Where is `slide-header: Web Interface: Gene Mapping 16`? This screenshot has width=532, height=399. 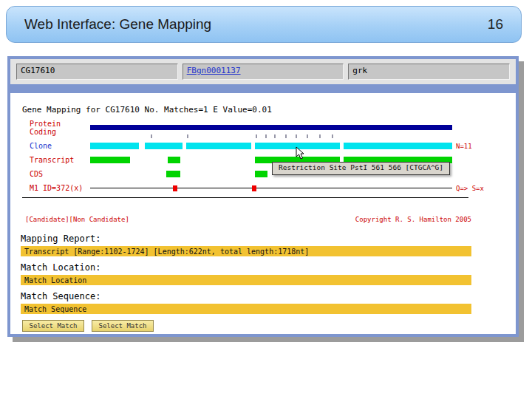
slide-header: Web Interface: Gene Mapping 16 is located at coordinates (264, 24).